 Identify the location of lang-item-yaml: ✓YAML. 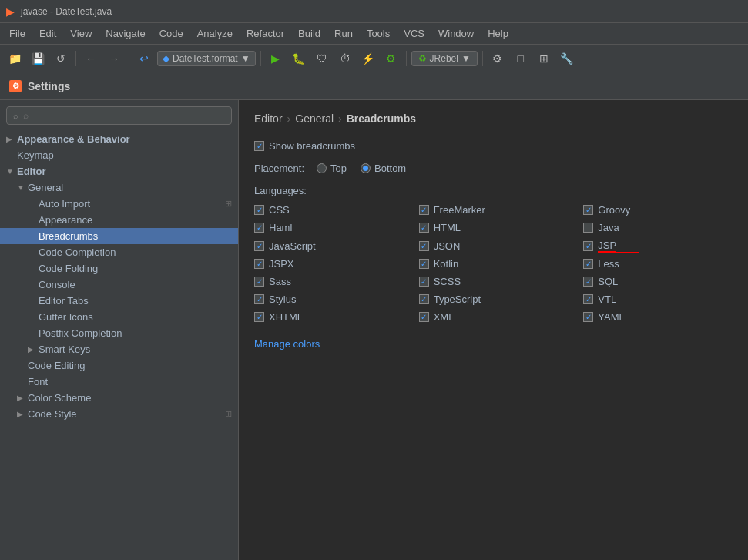
(658, 317).